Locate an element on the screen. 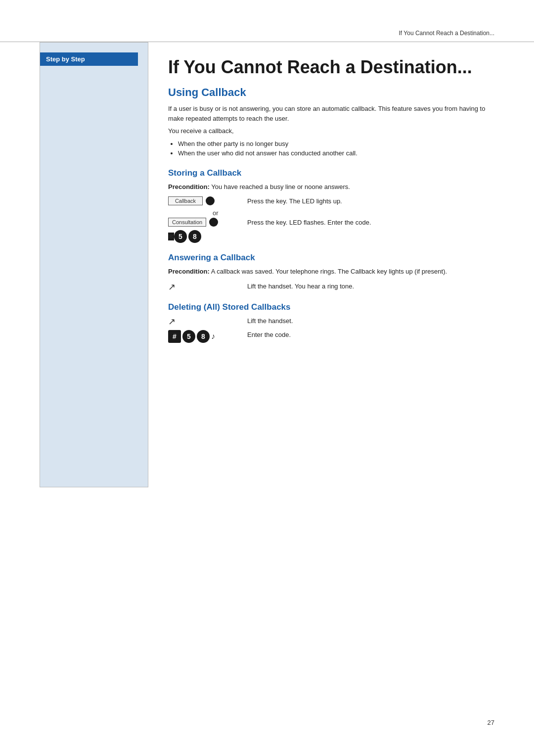 The width and height of the screenshot is (534, 756). bullet-1: When the other party is no longer busy is located at coordinates (336, 144).